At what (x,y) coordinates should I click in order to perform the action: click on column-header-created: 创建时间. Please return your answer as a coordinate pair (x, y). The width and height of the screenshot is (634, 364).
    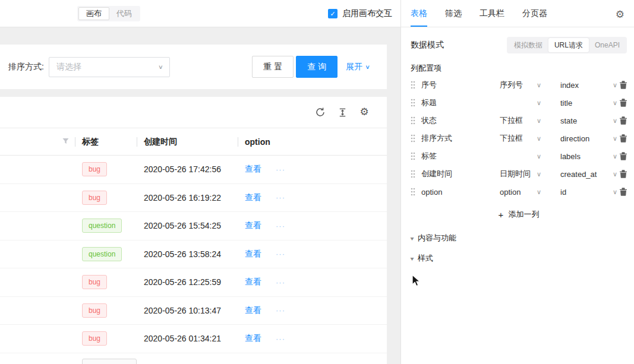
    Looking at the image, I should click on (187, 141).